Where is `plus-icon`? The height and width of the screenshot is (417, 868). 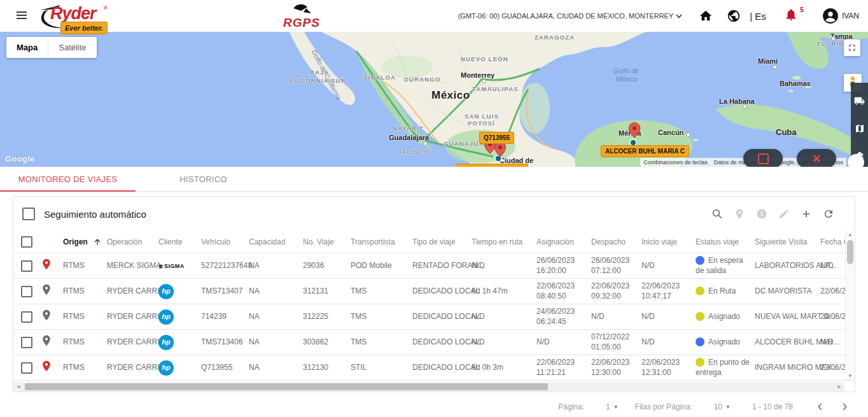 plus-icon is located at coordinates (806, 214).